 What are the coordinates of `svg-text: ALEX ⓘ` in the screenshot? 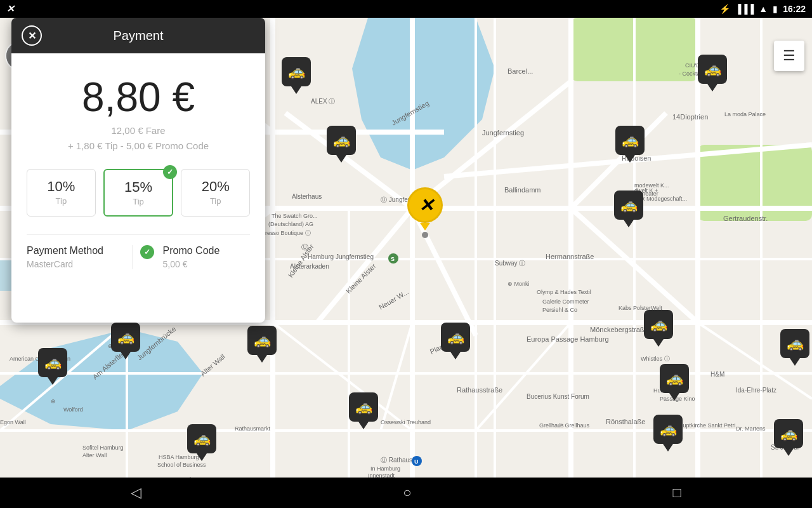 It's located at (323, 102).